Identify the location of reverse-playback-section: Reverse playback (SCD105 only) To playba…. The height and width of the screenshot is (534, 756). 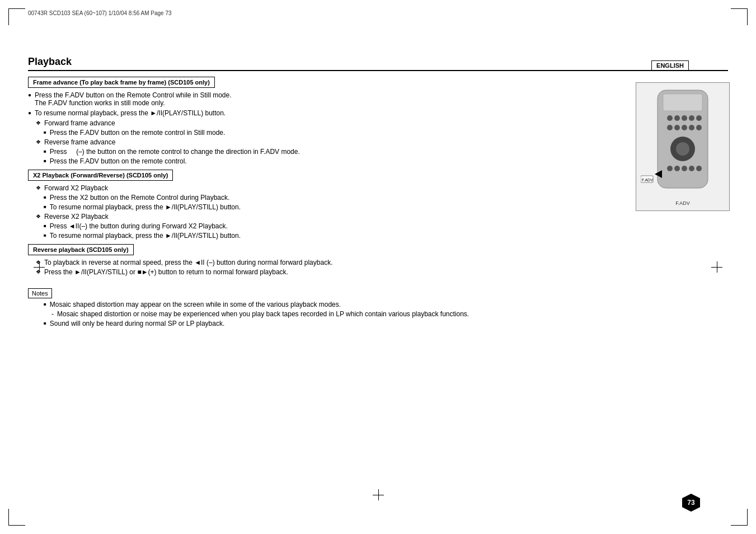
(326, 260).